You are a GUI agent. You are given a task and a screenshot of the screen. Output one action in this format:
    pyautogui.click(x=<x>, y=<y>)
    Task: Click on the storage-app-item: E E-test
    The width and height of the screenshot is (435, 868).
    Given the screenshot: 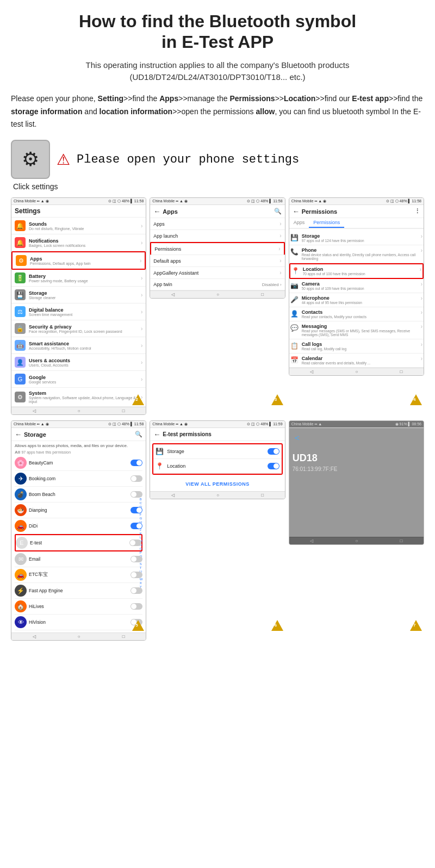 What is the action you would take?
    pyautogui.click(x=78, y=543)
    